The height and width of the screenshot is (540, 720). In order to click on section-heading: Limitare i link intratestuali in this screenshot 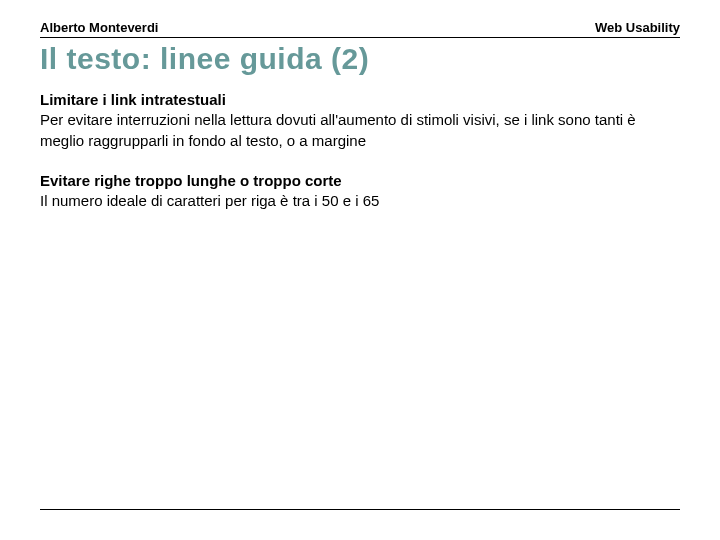, I will do `click(360, 100)`.